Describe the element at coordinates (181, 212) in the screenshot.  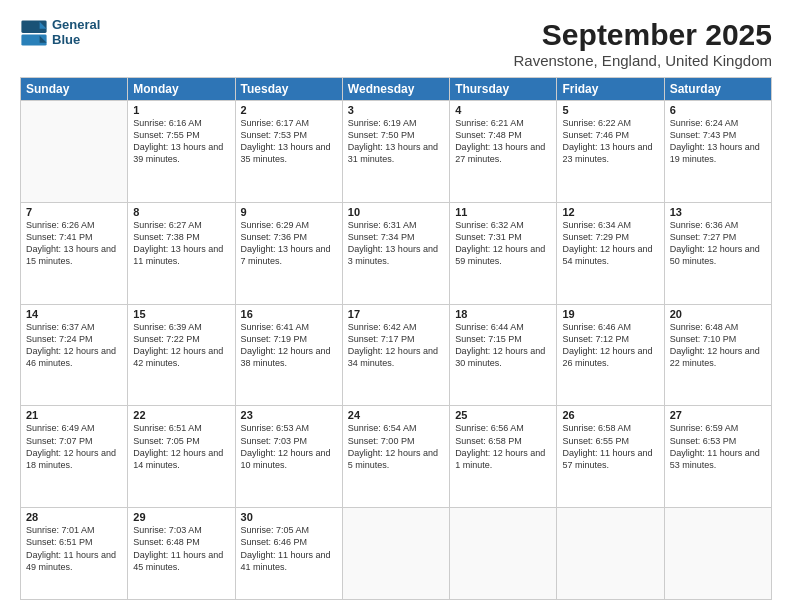
I see `date-number: 8` at that location.